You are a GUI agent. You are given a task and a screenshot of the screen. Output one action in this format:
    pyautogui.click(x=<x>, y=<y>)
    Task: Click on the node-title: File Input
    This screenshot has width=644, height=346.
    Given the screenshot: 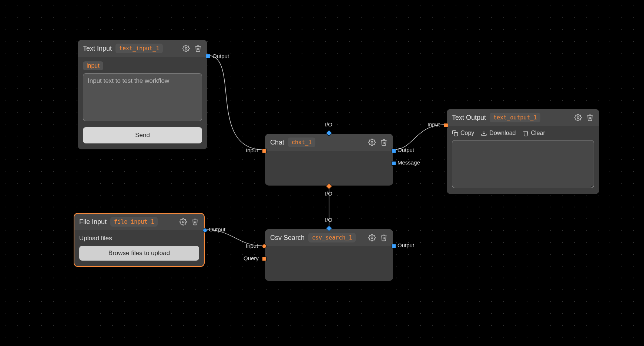 What is the action you would take?
    pyautogui.click(x=93, y=222)
    